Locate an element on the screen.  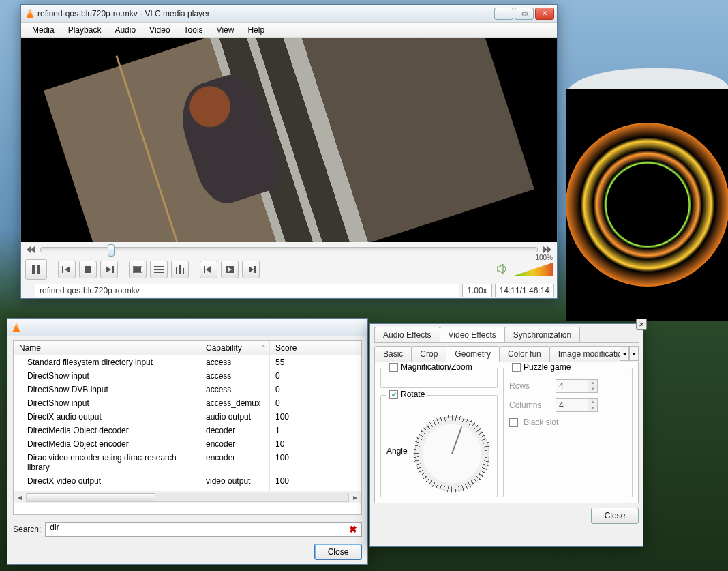
horizontal-scrollbar: ◂ ▸ is located at coordinates (187, 497).